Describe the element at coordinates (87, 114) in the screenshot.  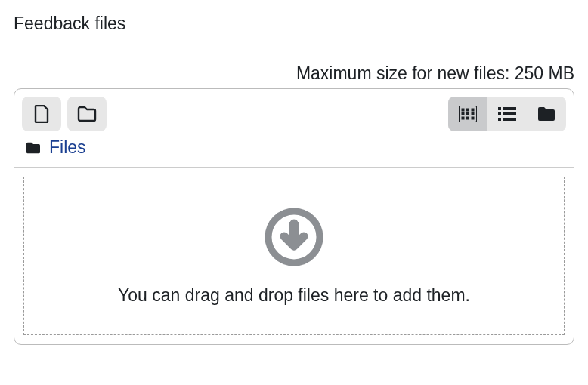
I see `create-folder-button` at that location.